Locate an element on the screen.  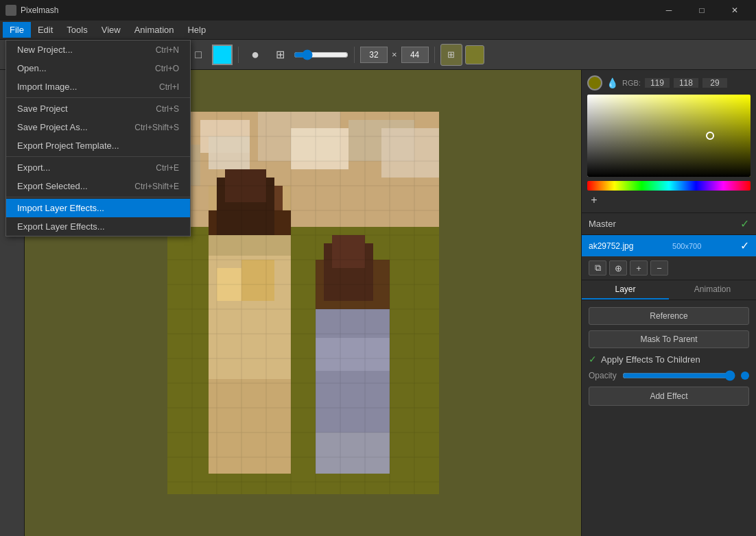
save-project-as-shortcut: Ctrl+Shift+S is located at coordinates (156, 127).